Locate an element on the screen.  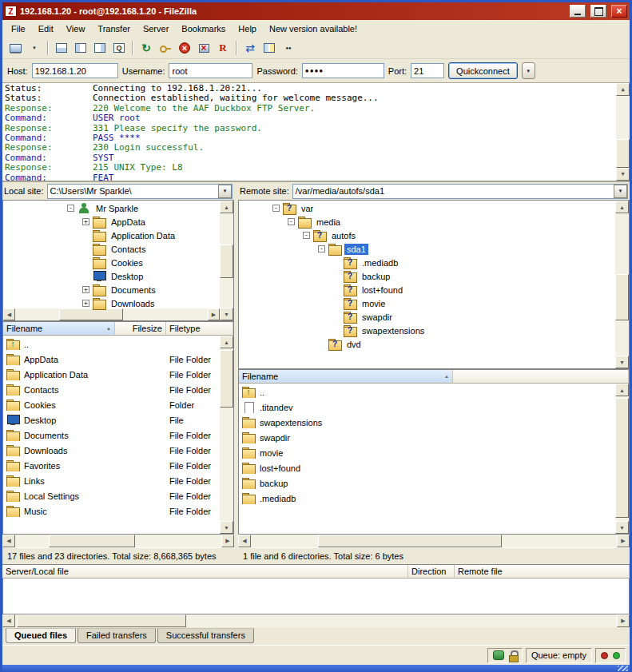
log-scrollbar is located at coordinates (623, 132).